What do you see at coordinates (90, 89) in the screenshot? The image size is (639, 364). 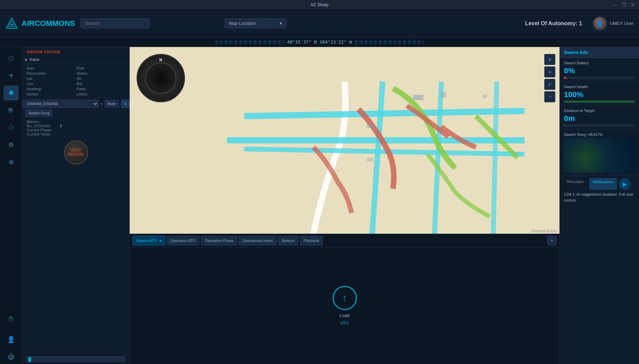 I see `rank-label: Rank:` at bounding box center [90, 89].